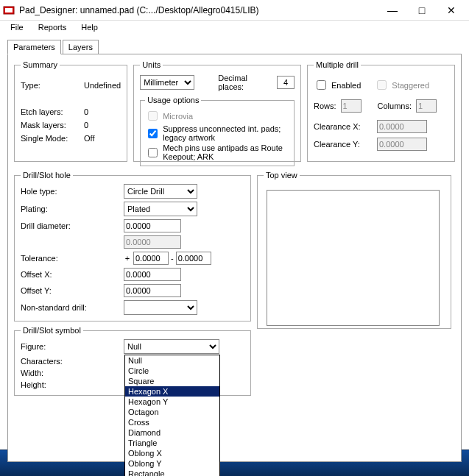 This screenshot has height=476, width=469. Describe the element at coordinates (86, 112) in the screenshot. I see `etch-value: 0` at that location.